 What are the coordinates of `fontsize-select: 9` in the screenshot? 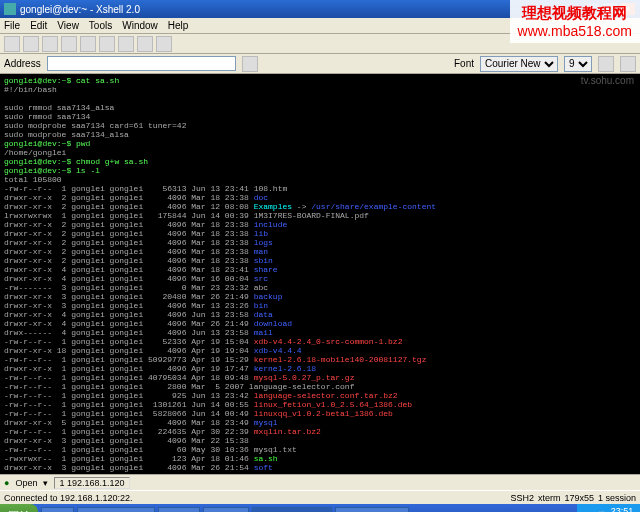 It's located at (578, 64).